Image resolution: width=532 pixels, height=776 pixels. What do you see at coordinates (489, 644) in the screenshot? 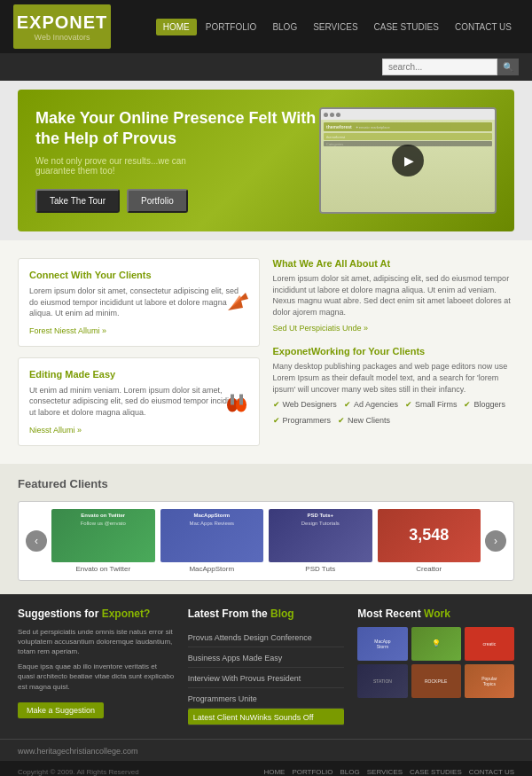
I see `work-thumb-3: creatic` at bounding box center [489, 644].